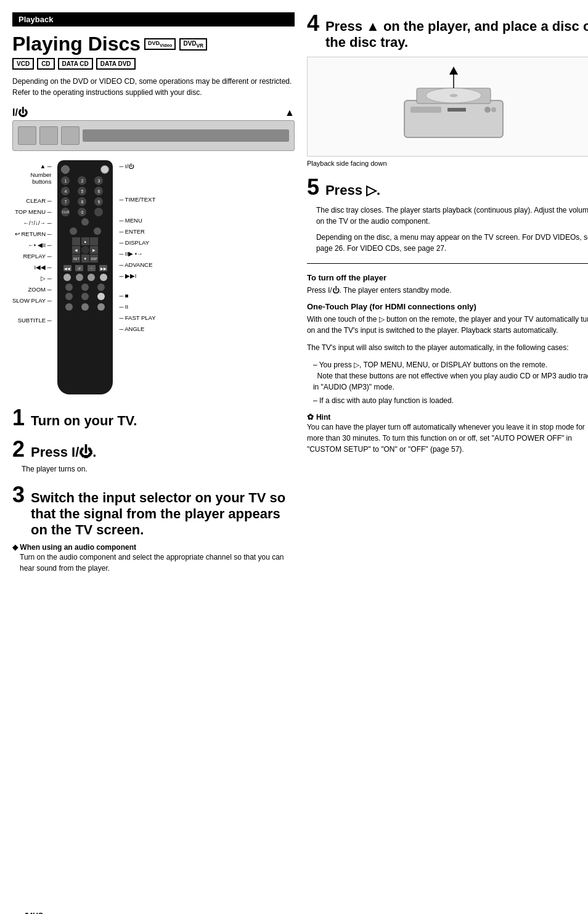 This screenshot has height=914, width=588. Describe the element at coordinates (32, 320) in the screenshot. I see `label-subtitle: SUBTITLE ─` at that location.